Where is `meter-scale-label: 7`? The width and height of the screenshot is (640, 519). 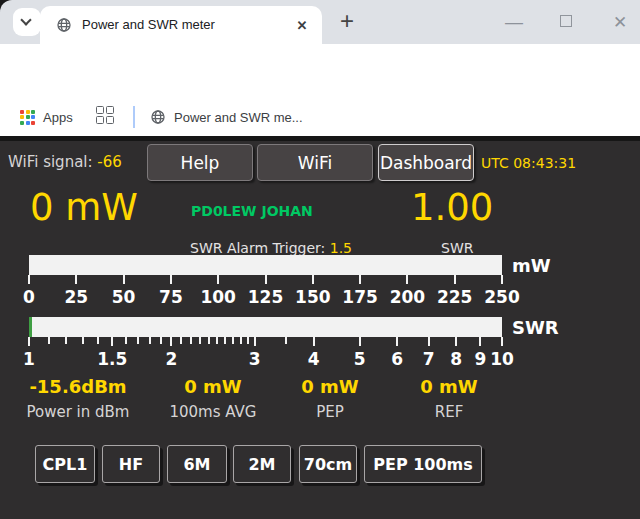 meter-scale-label: 7 is located at coordinates (429, 359).